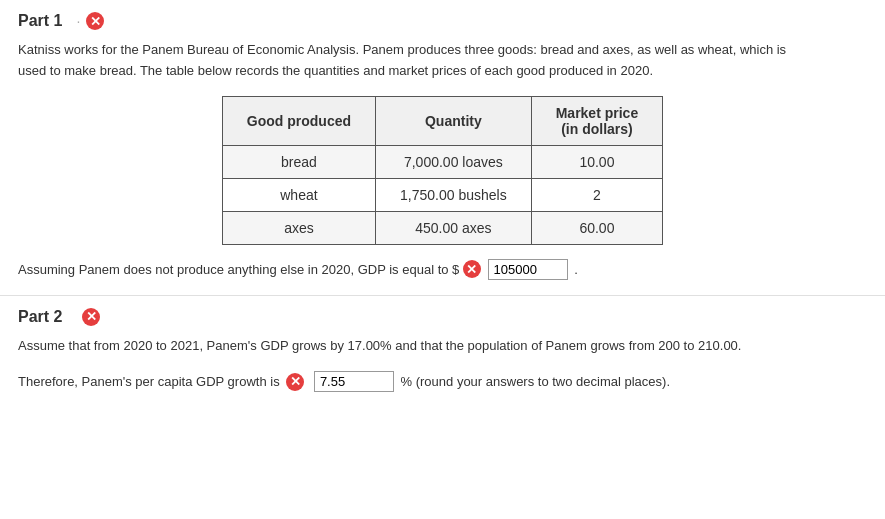 The width and height of the screenshot is (885, 519). What do you see at coordinates (298, 194) in the screenshot?
I see `good-name-wheat: wheat` at bounding box center [298, 194].